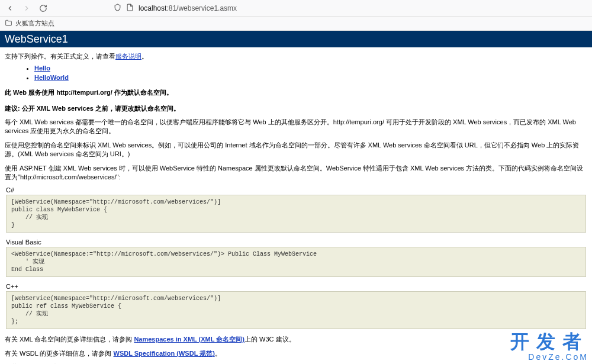 This screenshot has width=592, height=364. What do you see at coordinates (296, 109) in the screenshot?
I see `namespace-recommend: 建议: 公开 XML Web services 之前，请更改默认命名空间。` at bounding box center [296, 109].